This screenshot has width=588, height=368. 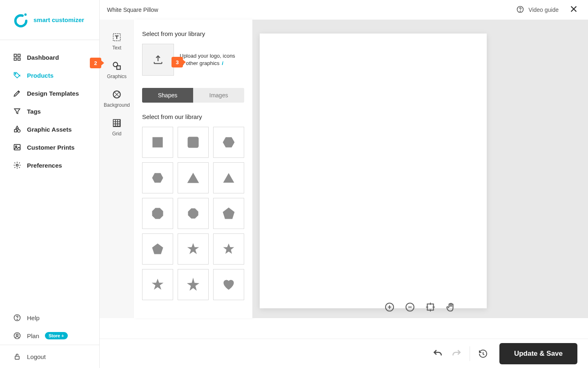 I want to click on shapes-icon, so click(x=17, y=129).